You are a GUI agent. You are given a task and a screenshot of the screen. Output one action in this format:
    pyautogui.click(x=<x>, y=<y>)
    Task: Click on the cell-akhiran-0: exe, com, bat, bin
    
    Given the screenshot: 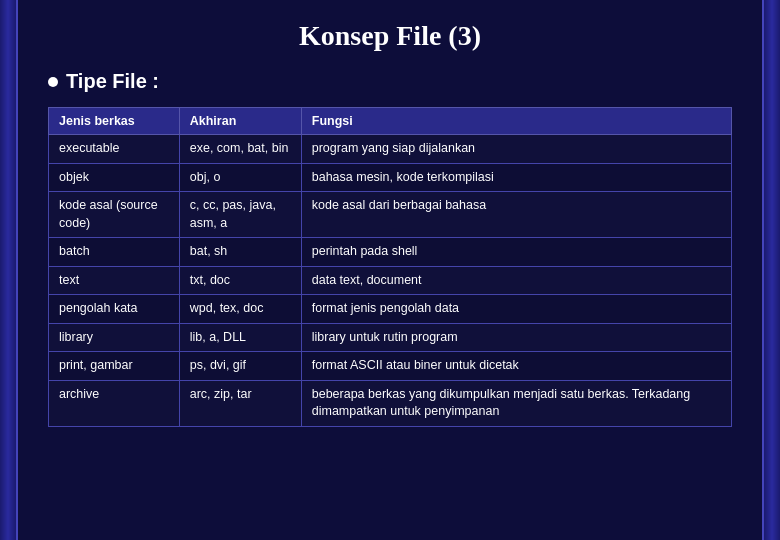 What is the action you would take?
    pyautogui.click(x=240, y=150)
    